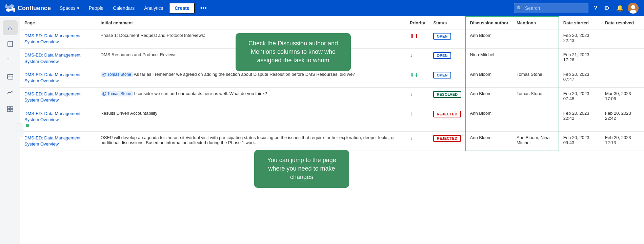  I want to click on calendars-link: Calendars, so click(124, 8).